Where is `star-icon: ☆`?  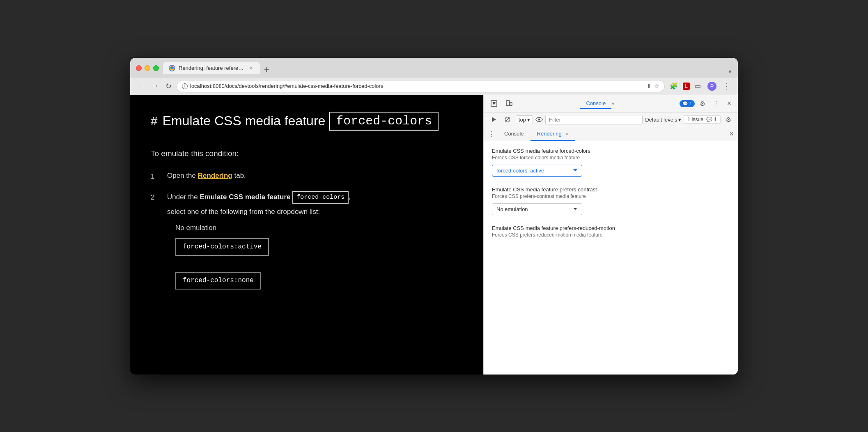 star-icon: ☆ is located at coordinates (657, 86).